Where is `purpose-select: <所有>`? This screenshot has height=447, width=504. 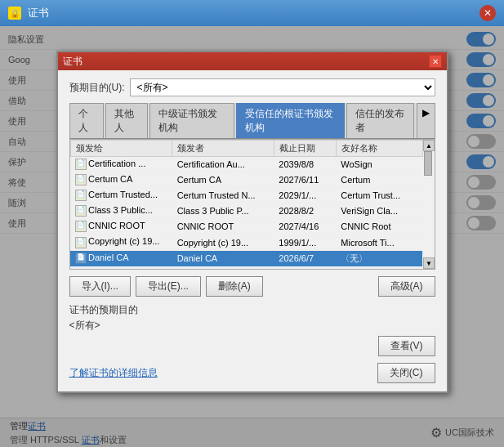 purpose-select: <所有> is located at coordinates (283, 87).